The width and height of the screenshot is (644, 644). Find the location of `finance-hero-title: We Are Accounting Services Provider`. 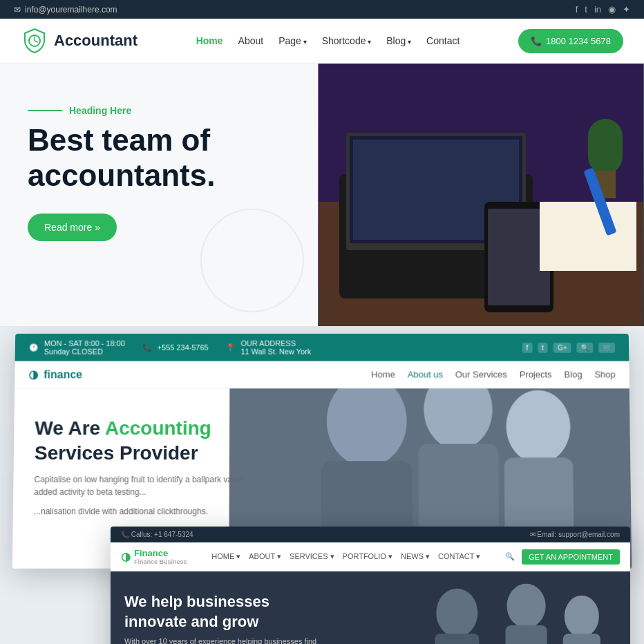

finance-hero-title: We Are Accounting Services Provider is located at coordinates (184, 441).